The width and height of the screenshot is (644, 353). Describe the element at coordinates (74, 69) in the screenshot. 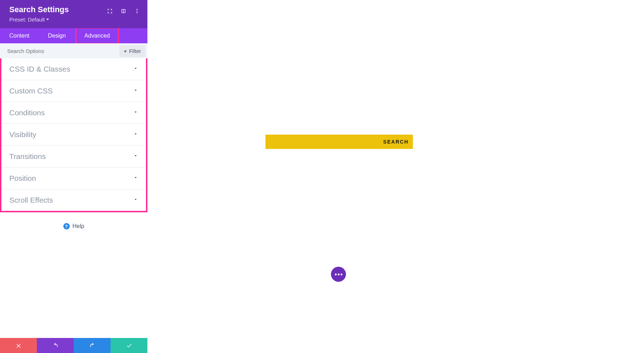

I see `accordion-css-id-classes: CSS ID & Classes` at that location.